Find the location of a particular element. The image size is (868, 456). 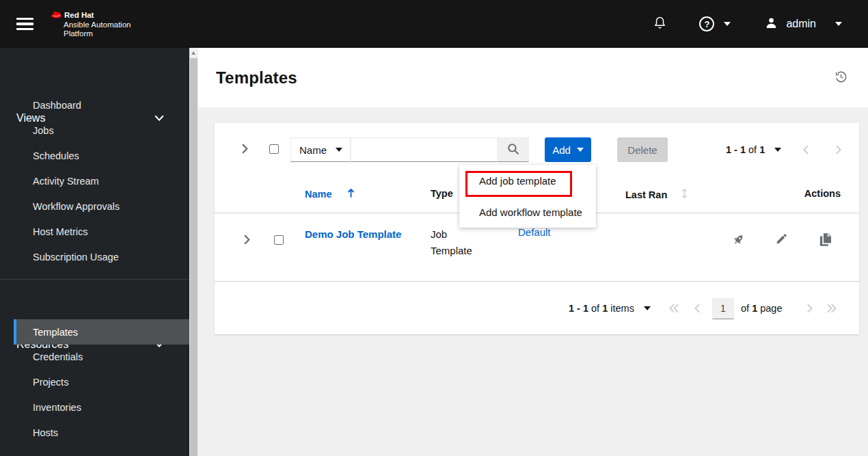

sidebar-item-workflow-approvals: Workflow Approvals is located at coordinates (77, 206).